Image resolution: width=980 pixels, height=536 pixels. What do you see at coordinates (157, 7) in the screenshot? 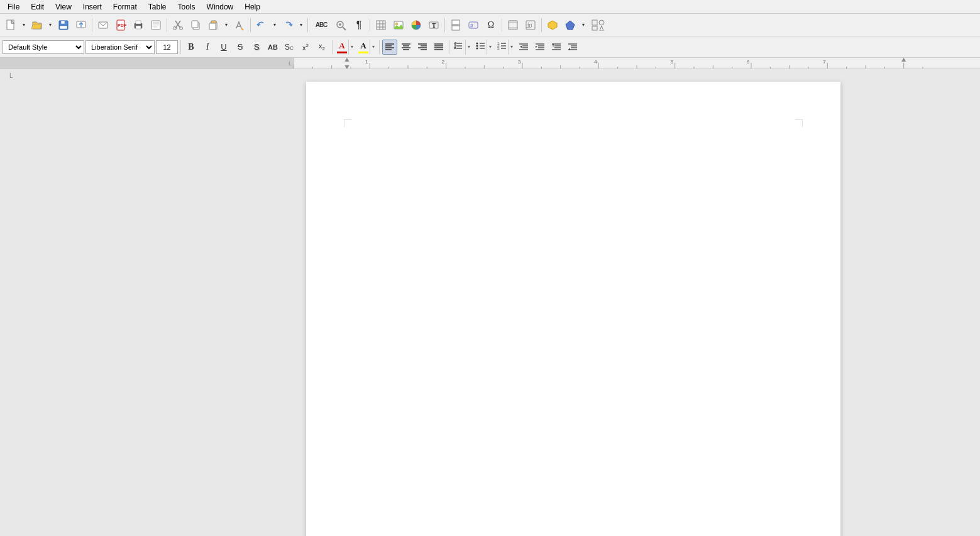
I see `menu-table: Table` at bounding box center [157, 7].